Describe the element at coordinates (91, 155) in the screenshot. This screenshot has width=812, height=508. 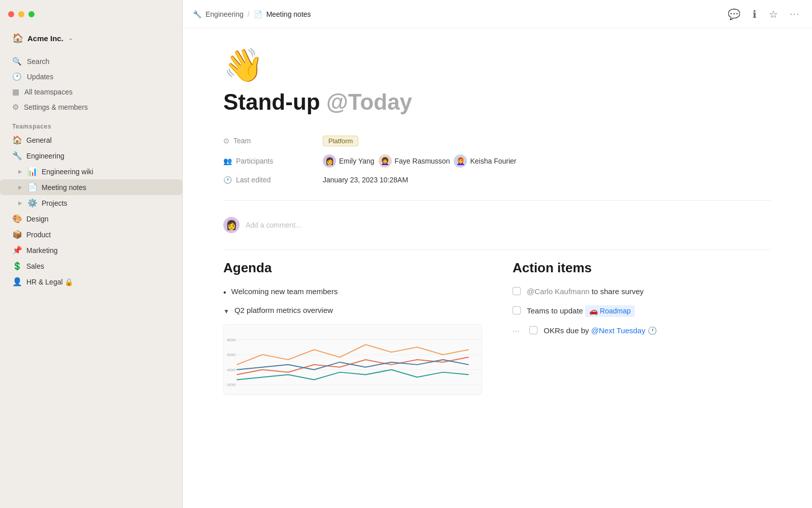
I see `sidebar-item-engineering: 🔧 Engineering` at that location.